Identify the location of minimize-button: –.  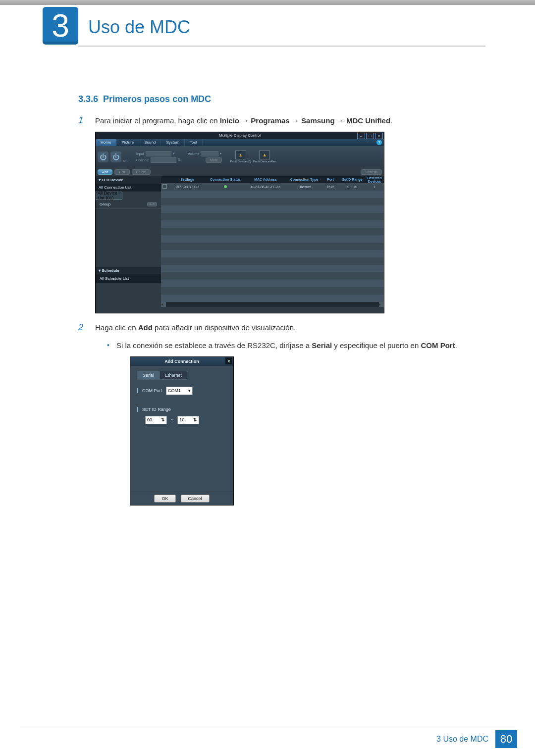
(361, 136).